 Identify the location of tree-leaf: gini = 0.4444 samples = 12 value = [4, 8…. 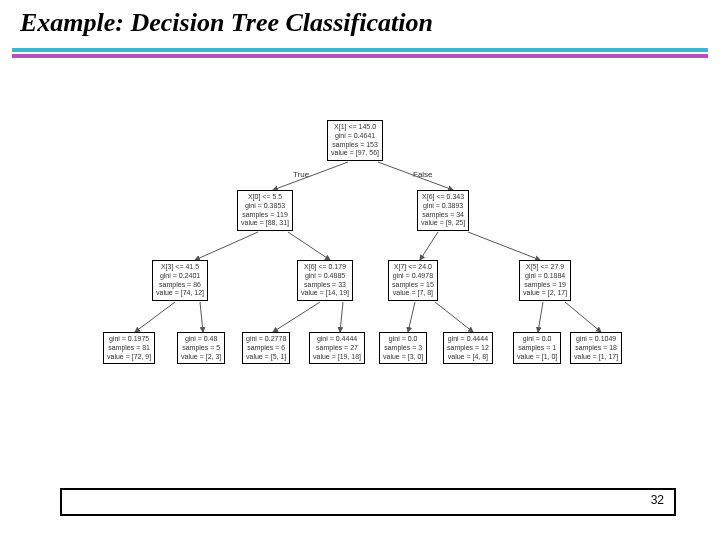
(468, 348).